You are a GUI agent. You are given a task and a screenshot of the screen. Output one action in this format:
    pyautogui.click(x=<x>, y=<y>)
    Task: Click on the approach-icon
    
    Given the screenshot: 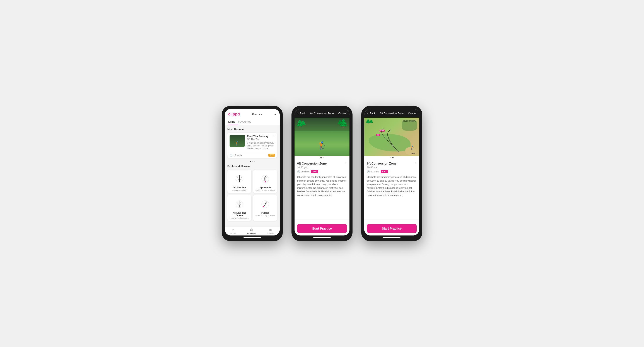 What is the action you would take?
    pyautogui.click(x=265, y=179)
    